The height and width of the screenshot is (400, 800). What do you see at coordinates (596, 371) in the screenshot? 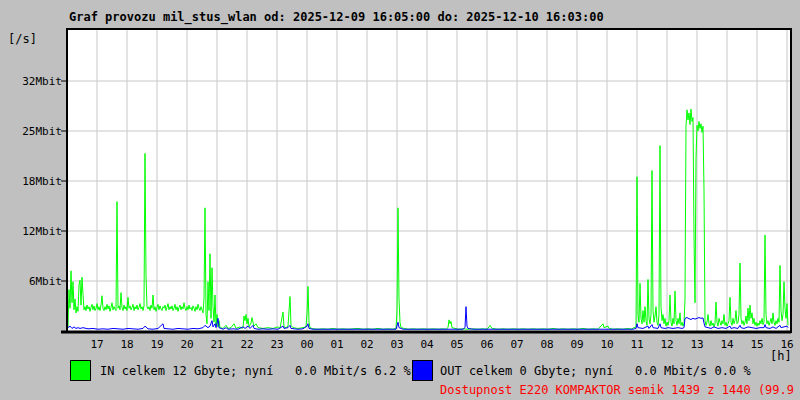
I see `legend-out-label: OUT celkem 0 Gbyte; nyní 0.0 Mbit/s 0.0 …` at bounding box center [596, 371].